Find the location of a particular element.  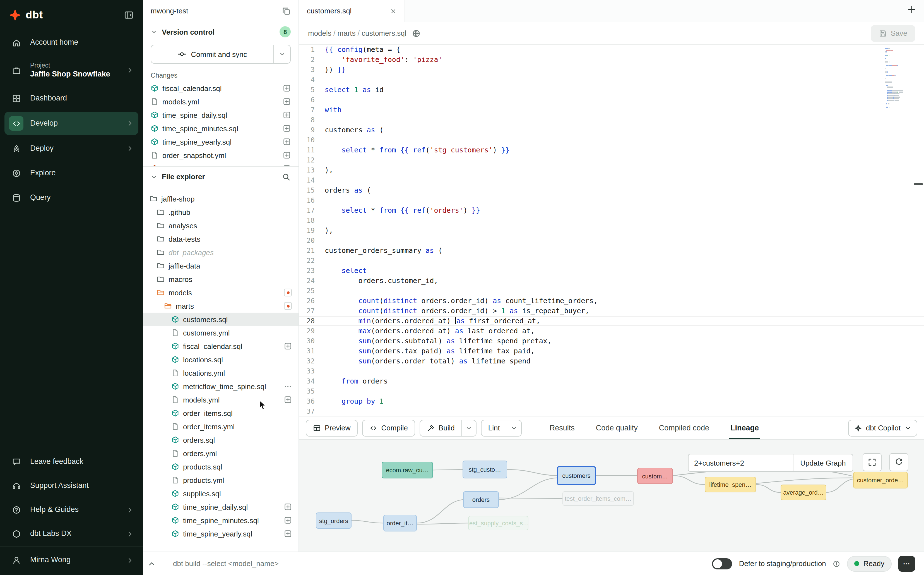

code-line-33: 33 is located at coordinates (612, 371).